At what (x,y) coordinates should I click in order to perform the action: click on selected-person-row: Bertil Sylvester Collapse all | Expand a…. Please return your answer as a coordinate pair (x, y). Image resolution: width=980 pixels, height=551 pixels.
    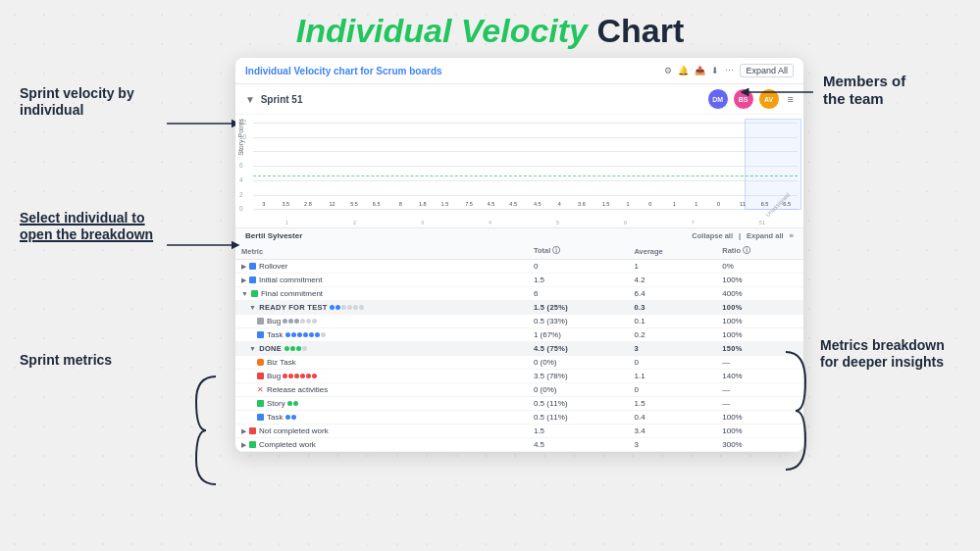
    Looking at the image, I should click on (520, 235).